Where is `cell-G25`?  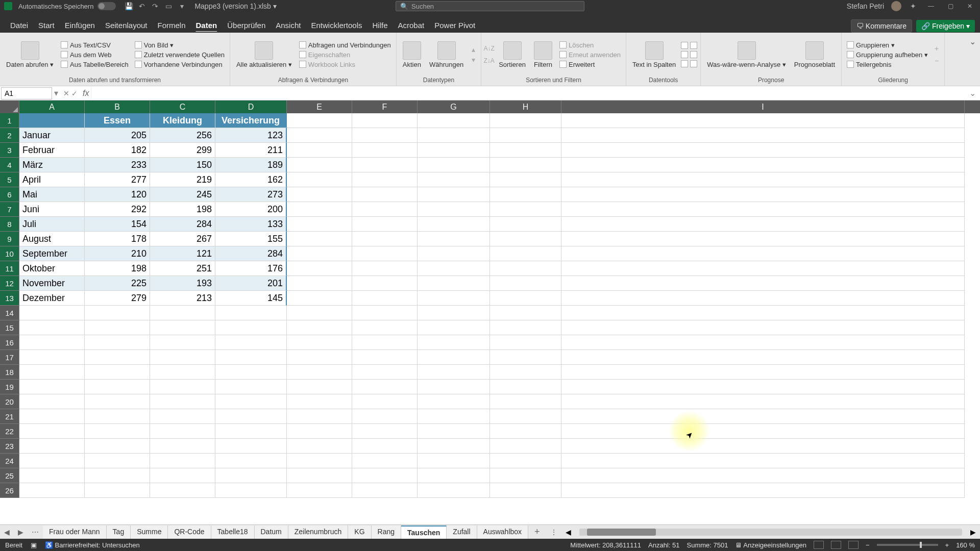
cell-G25 is located at coordinates (454, 475).